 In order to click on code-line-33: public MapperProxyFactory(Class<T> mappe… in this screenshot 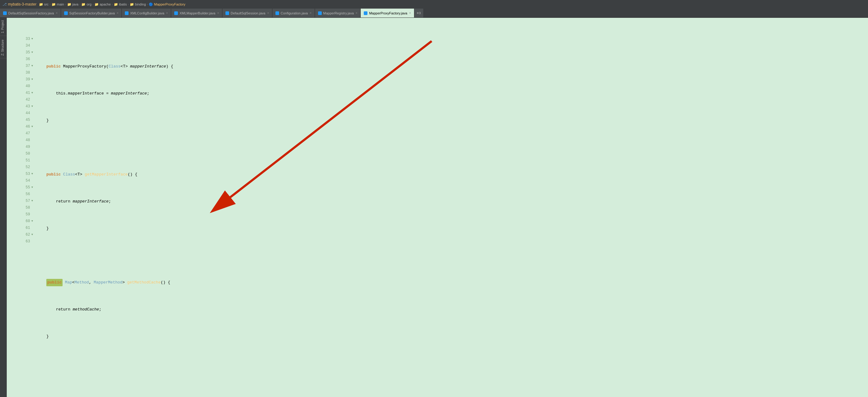, I will do `click(452, 67)`.